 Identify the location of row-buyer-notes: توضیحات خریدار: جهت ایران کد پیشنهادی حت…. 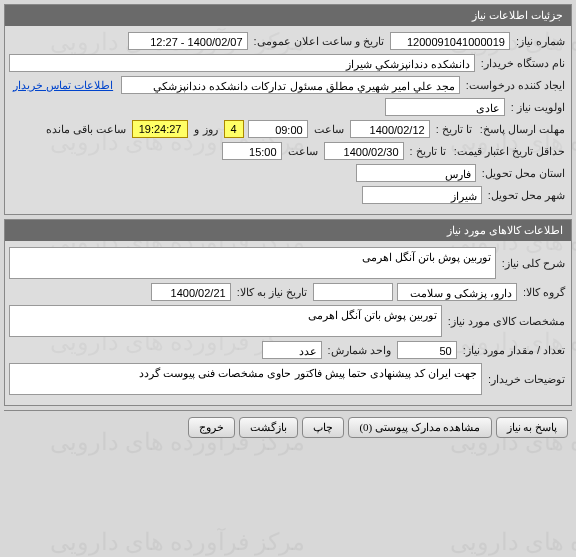
(288, 379).